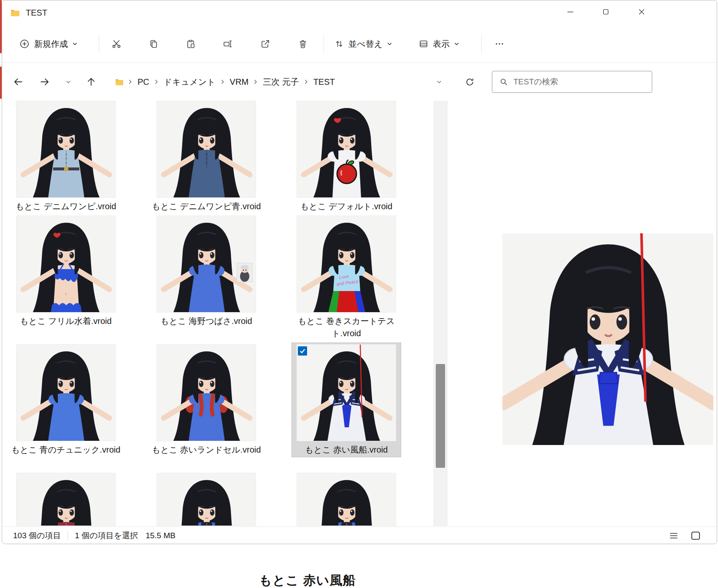  Describe the element at coordinates (302, 351) in the screenshot. I see `selection-checkbox` at that location.